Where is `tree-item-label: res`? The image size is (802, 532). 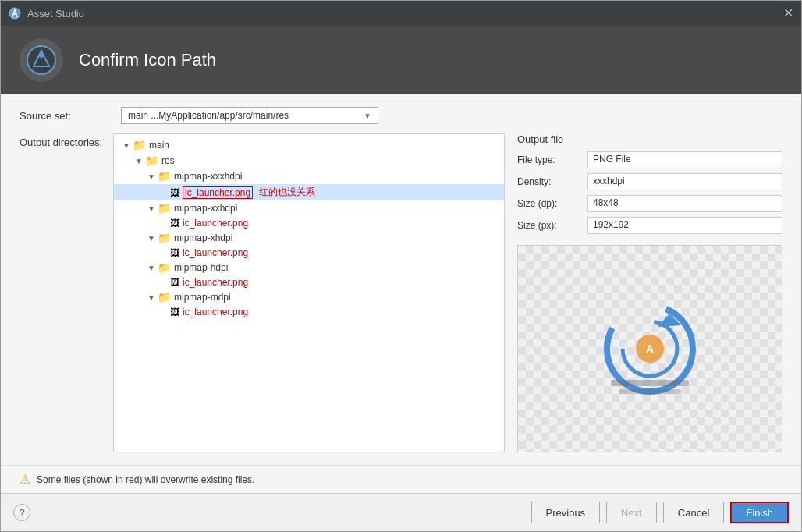 tree-item-label: res is located at coordinates (169, 161).